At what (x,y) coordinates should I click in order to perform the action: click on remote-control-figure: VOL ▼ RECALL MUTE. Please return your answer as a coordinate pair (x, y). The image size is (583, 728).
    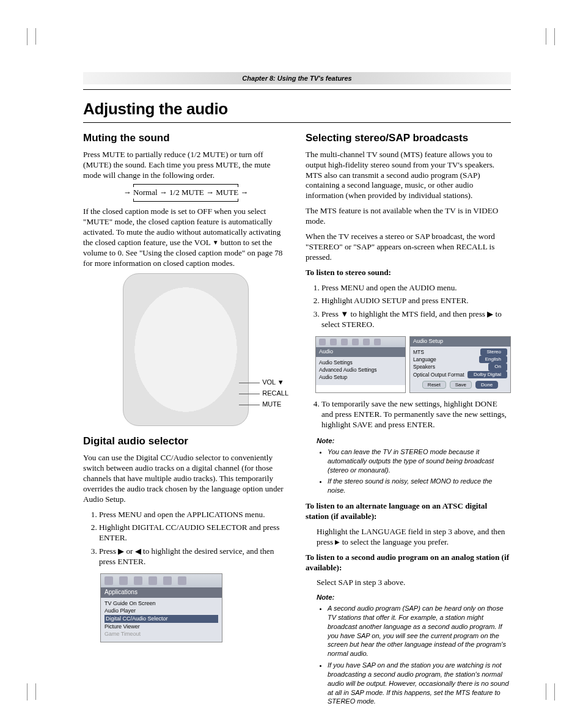
    Looking at the image, I should click on (186, 350).